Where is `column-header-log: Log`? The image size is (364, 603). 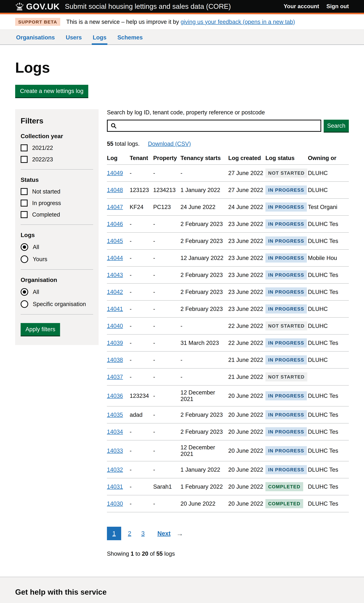
column-header-log: Log is located at coordinates (118, 158).